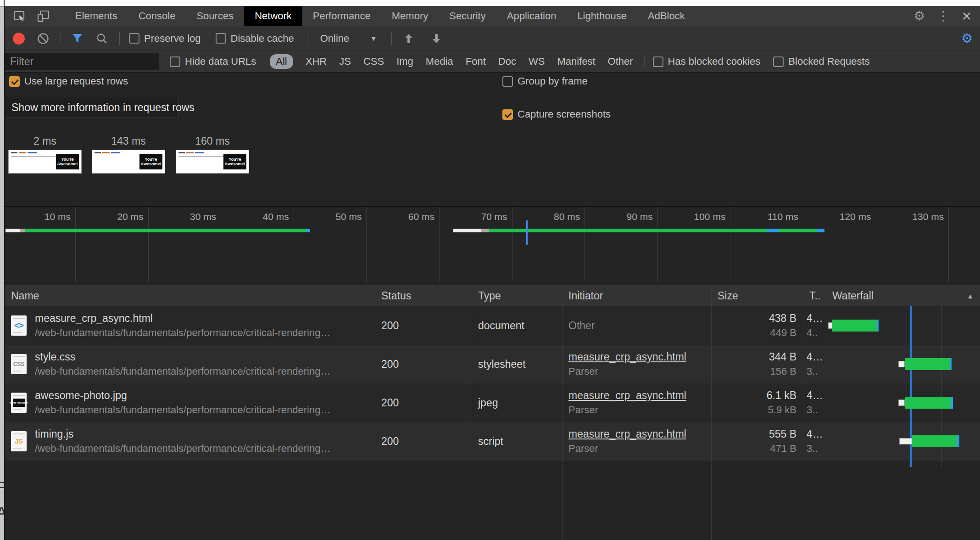 Image resolution: width=980 pixels, height=540 pixels. I want to click on column-header-time: T.., so click(814, 296).